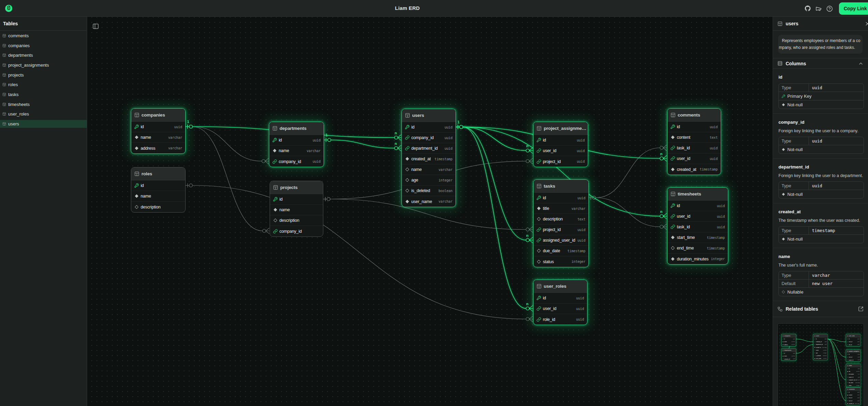 The image size is (868, 406). I want to click on column-row-start_time: start_timetimestamp, so click(698, 238).